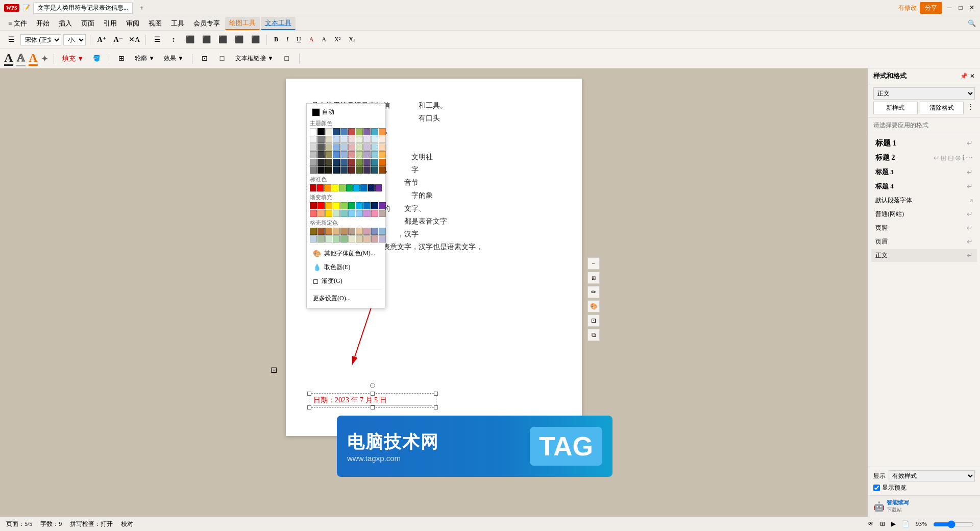 Image resolution: width=980 pixels, height=531 pixels. I want to click on para-spacing-btn: ⬛, so click(239, 40).